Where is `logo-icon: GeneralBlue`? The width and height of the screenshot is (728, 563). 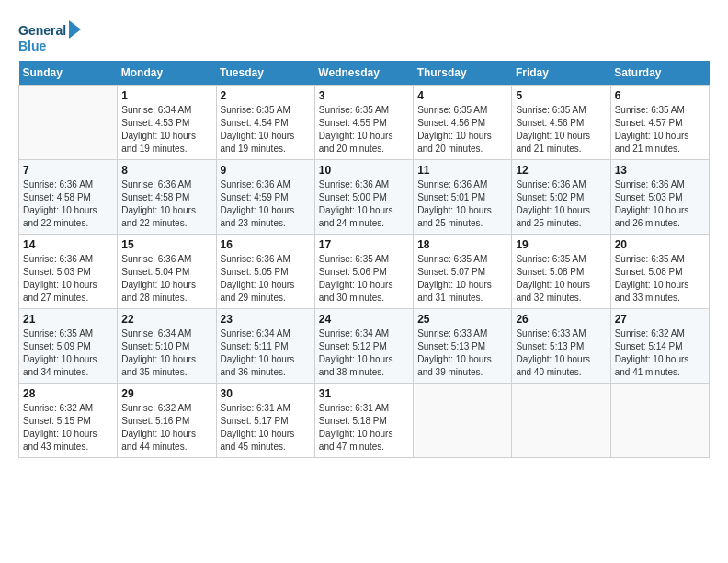
logo-icon: GeneralBlue is located at coordinates (51, 37).